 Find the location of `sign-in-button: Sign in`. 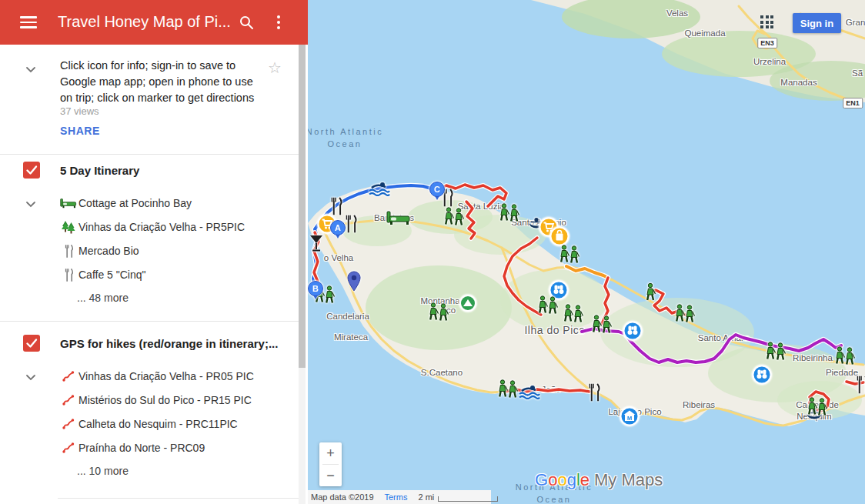

sign-in-button: Sign in is located at coordinates (817, 23).